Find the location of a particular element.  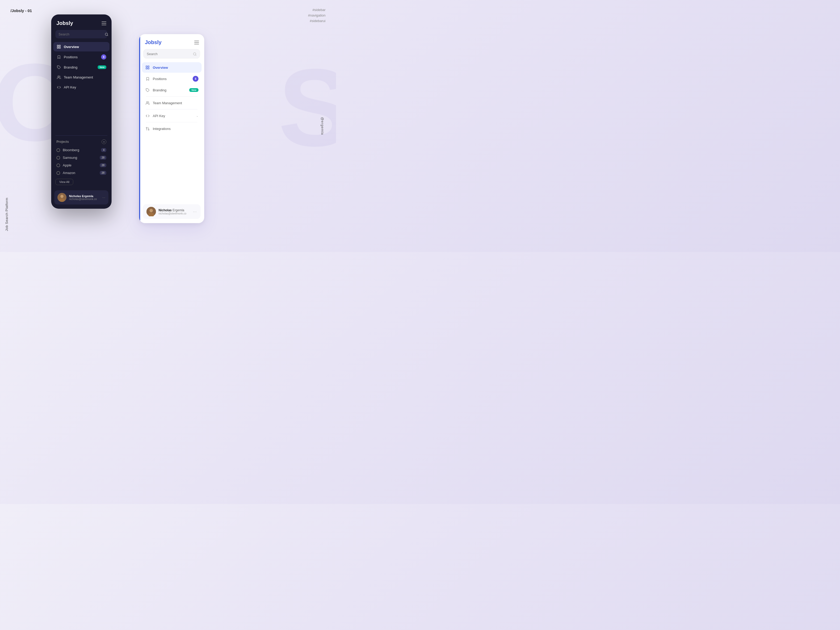

light-nav: Overview Positions 8 Branding New is located at coordinates (172, 132).